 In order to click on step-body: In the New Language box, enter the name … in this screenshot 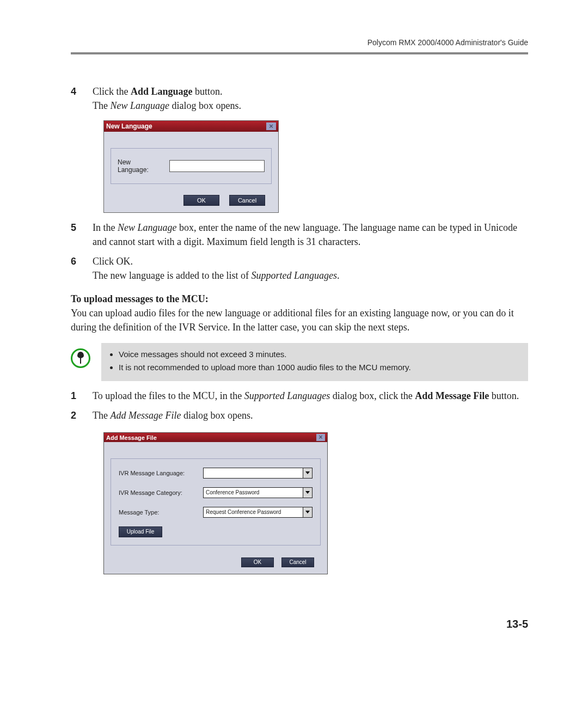, I will do `click(310, 235)`.